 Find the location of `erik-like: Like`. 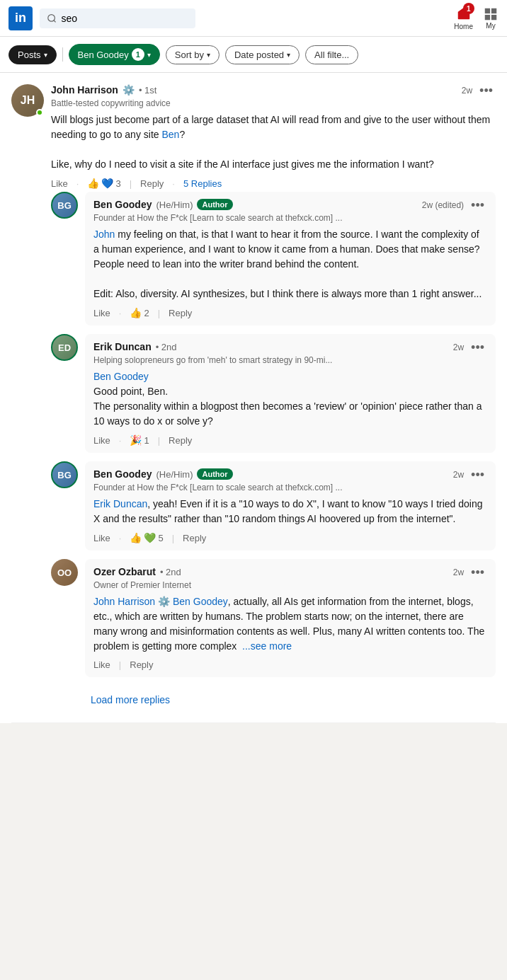

erik-like: Like is located at coordinates (102, 440).